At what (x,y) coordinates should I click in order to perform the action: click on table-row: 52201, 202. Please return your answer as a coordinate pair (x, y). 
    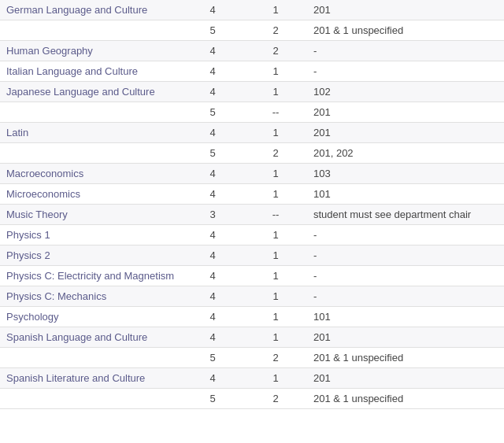
    Looking at the image, I should click on (252, 153).